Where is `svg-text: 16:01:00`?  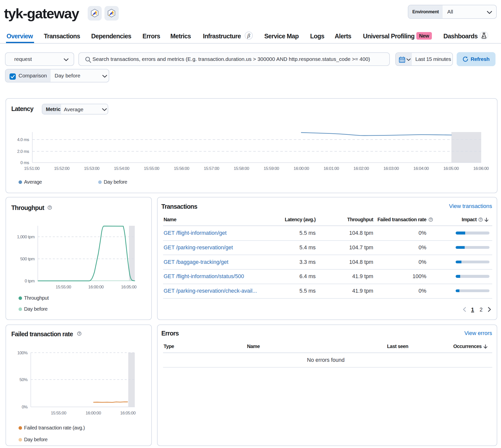 svg-text: 16:01:00 is located at coordinates (331, 168).